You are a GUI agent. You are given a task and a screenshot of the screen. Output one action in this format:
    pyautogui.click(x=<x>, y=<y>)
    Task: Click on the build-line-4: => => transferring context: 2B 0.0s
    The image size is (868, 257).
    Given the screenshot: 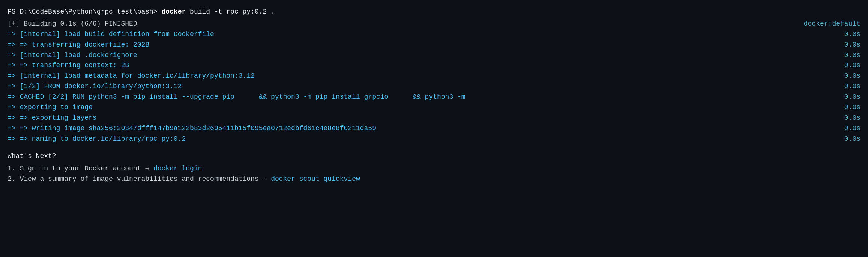 What is the action you would take?
    pyautogui.click(x=434, y=66)
    